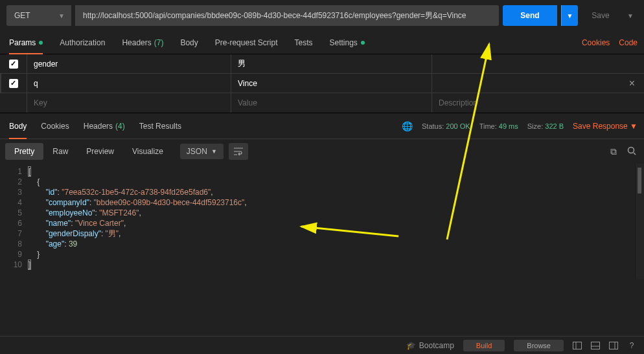 Image resolution: width=644 pixels, height=354 pixels. Describe the element at coordinates (577, 346) in the screenshot. I see `panel-left-icon` at that location.